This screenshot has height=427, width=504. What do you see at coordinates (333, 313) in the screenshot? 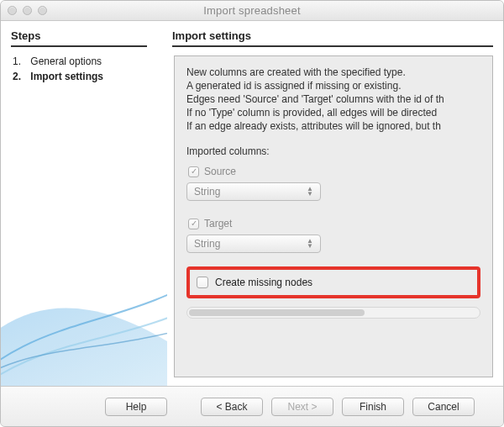
I see `horizontal-scrollbar` at bounding box center [333, 313].